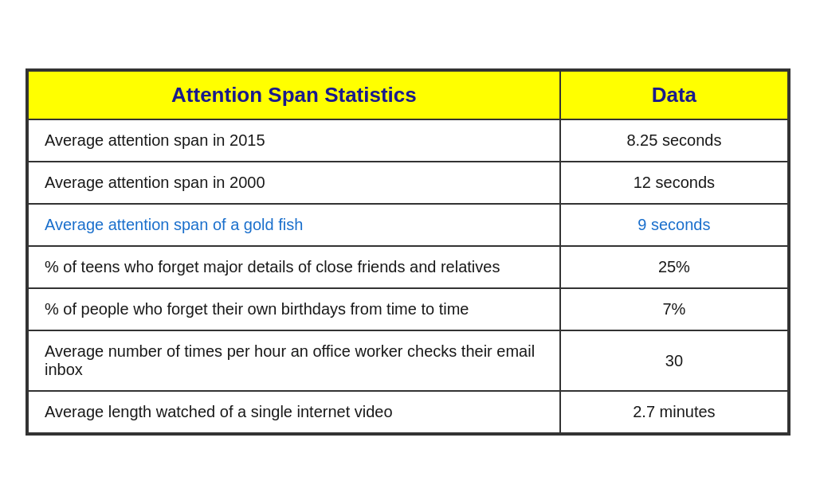  What do you see at coordinates (408, 96) in the screenshot?
I see `table-header-row: Attention Span Statistics Data` at bounding box center [408, 96].